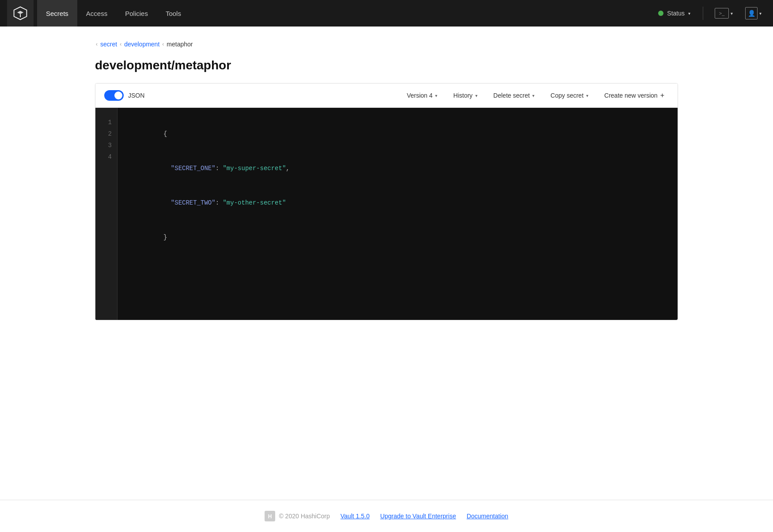 The image size is (773, 532). Describe the element at coordinates (724, 13) in the screenshot. I see `terminal-button: >_ ▾` at that location.